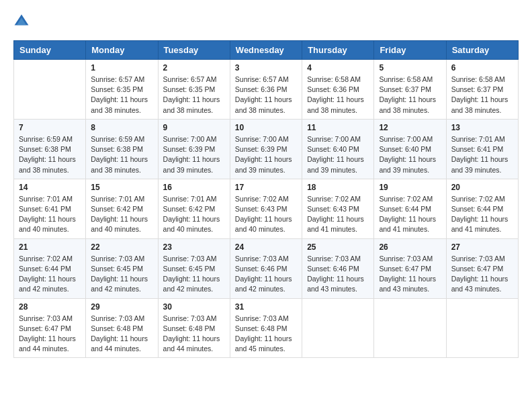 The image size is (532, 411). Describe the element at coordinates (122, 50) in the screenshot. I see `day-of-week-header: Monday` at that location.